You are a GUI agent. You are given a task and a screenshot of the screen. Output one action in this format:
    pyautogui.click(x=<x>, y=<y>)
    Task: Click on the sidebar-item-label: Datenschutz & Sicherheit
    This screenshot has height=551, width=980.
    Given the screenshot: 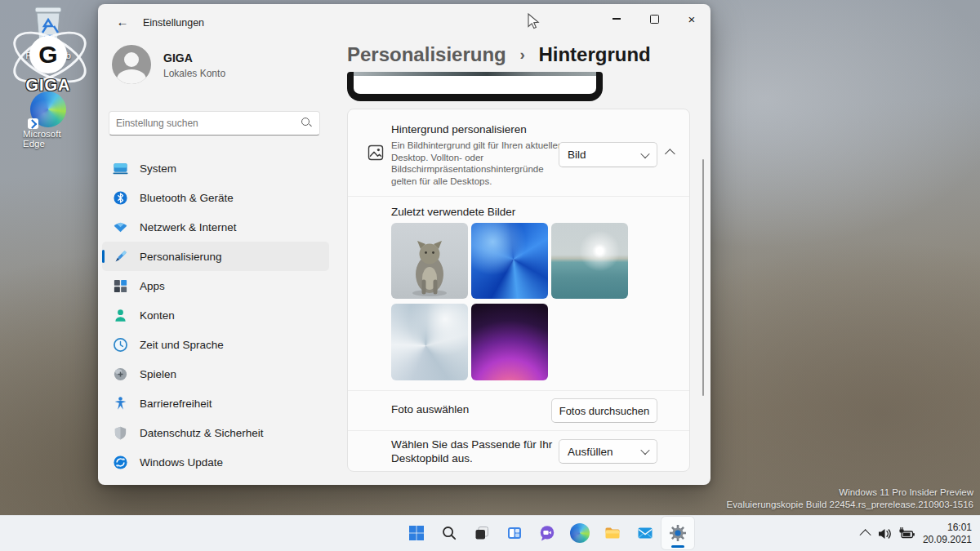 What is the action you would take?
    pyautogui.click(x=202, y=433)
    